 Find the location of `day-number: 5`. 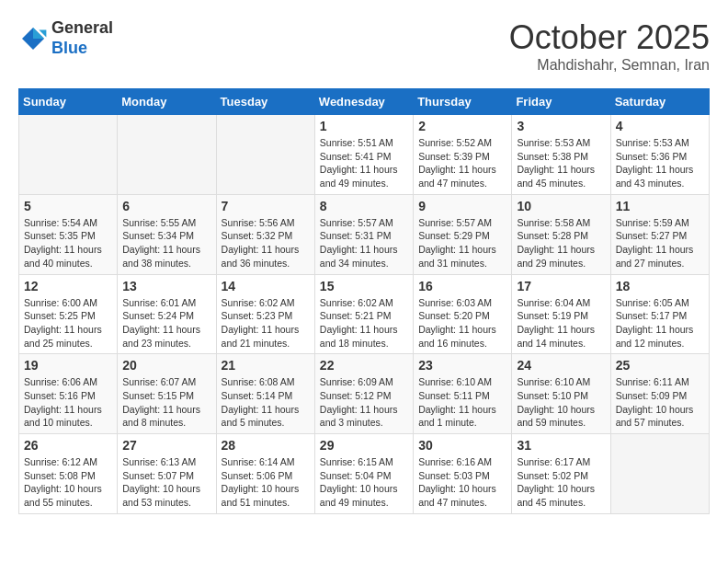

day-number: 5 is located at coordinates (68, 206).